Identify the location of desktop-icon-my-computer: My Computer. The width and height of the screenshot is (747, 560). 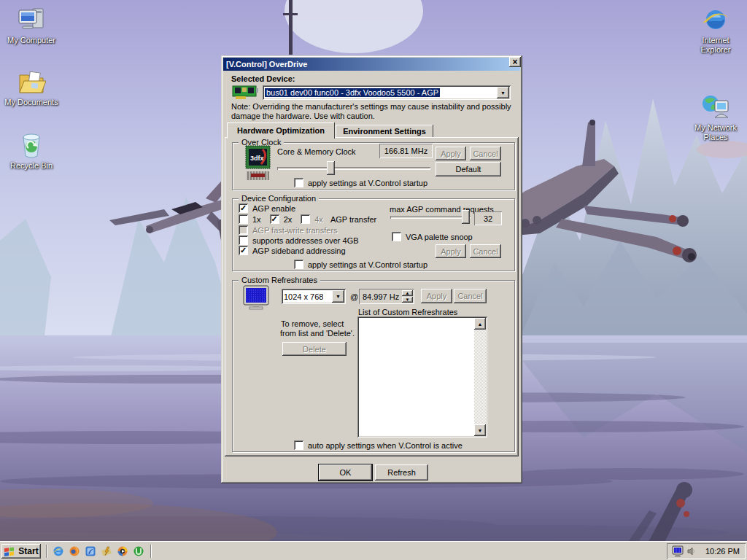
(31, 26).